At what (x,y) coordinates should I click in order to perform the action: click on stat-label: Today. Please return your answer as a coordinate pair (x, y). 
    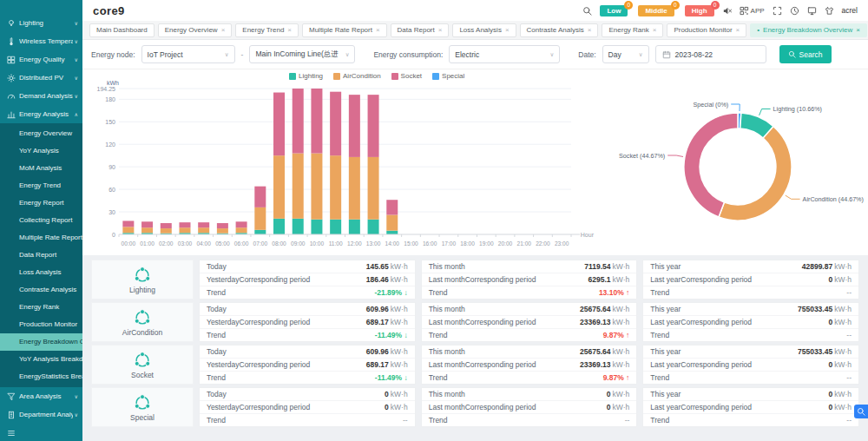
    Looking at the image, I should click on (217, 267).